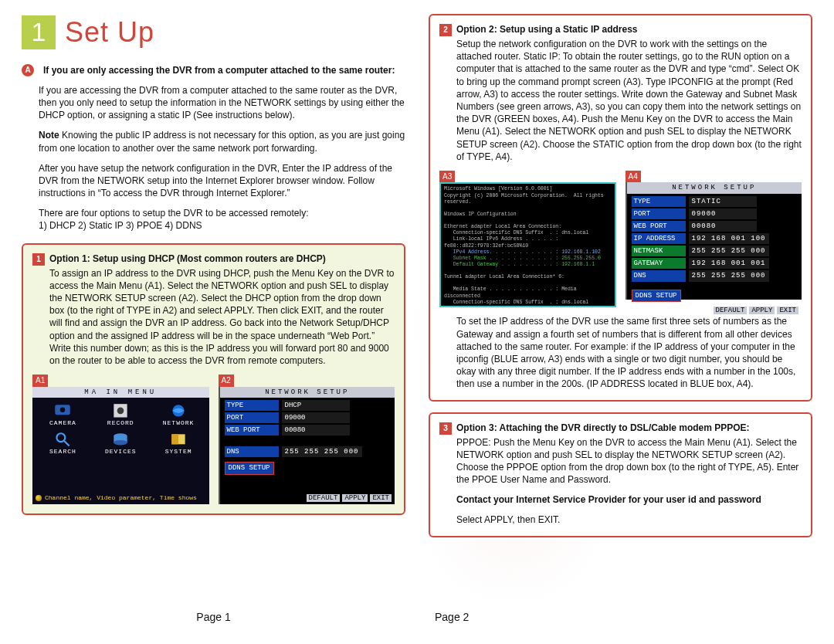 Image resolution: width=834 pixels, height=644 pixels. I want to click on note-text: Knowing the public IP address is not nec…, so click(222, 141).